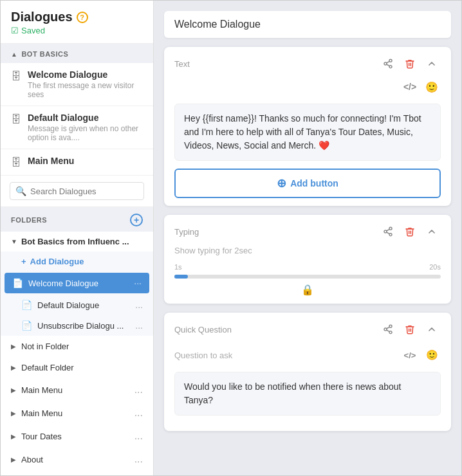 The image size is (462, 476). Describe the element at coordinates (139, 305) in the screenshot. I see `folder-default-dialogue-dots: ...` at that location.